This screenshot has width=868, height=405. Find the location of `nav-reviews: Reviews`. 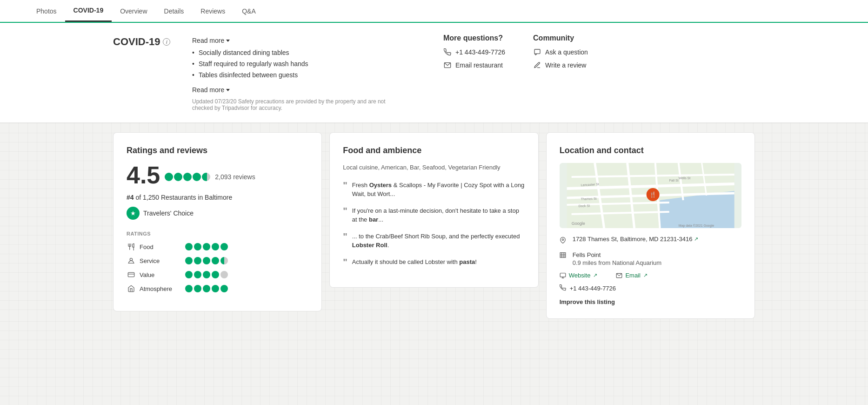

nav-reviews: Reviews is located at coordinates (213, 11).